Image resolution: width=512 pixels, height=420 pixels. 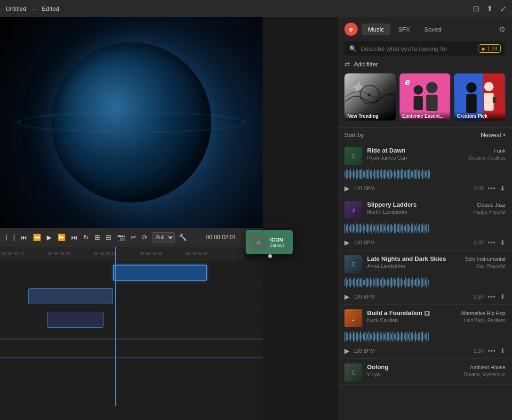 I want to click on track-slippery-download-button: ⬇, so click(x=503, y=242).